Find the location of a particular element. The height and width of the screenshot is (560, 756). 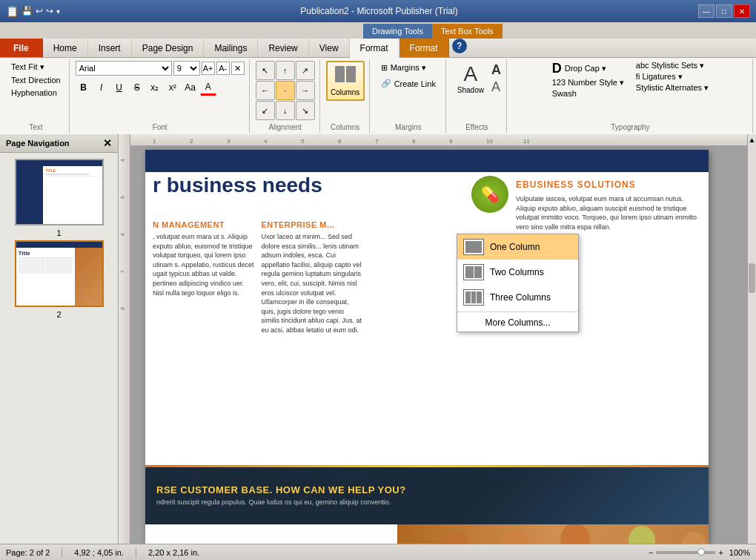

svg-text: 9 is located at coordinates (451, 141).